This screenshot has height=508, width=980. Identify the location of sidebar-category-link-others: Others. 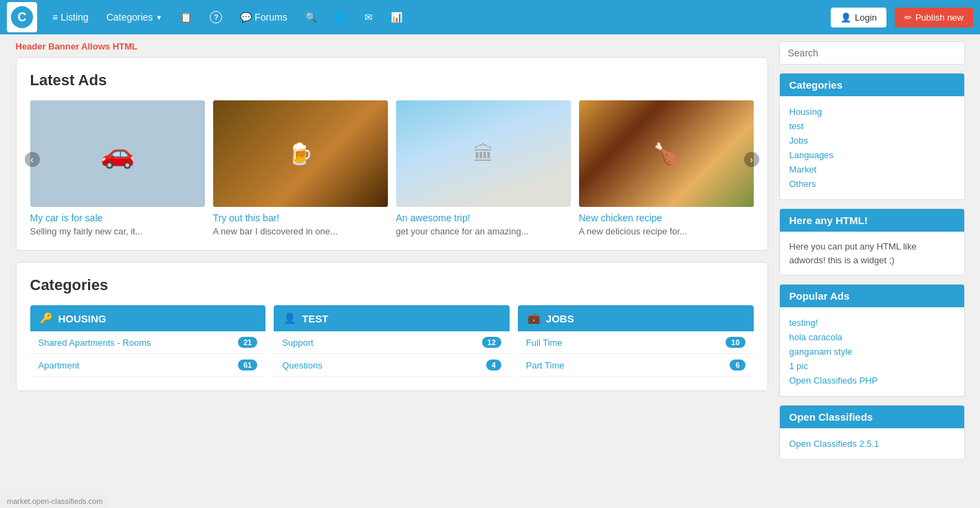
(872, 184).